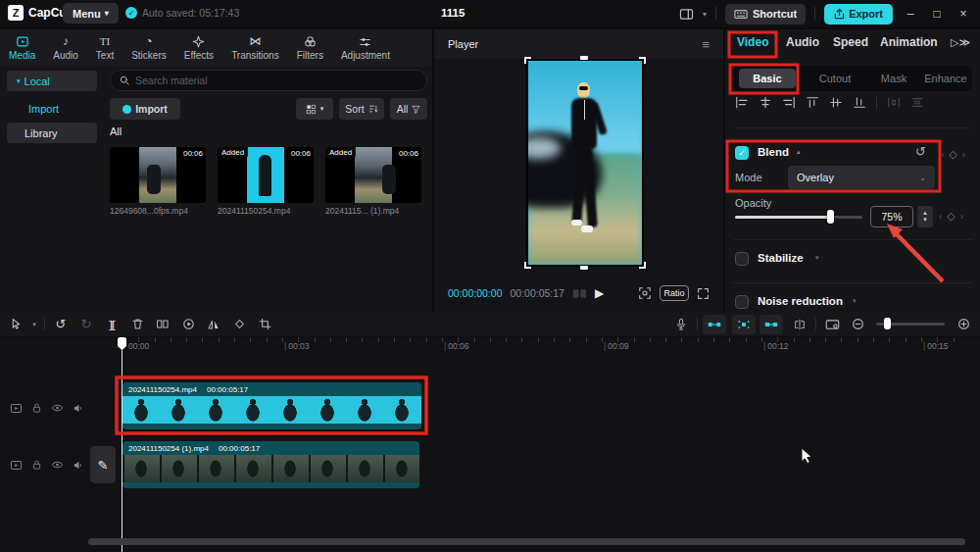 The height and width of the screenshot is (552, 980). What do you see at coordinates (272, 406) in the screenshot?
I see `timeline-clip-overlay: 202411150254.mp4 00:00:05:17` at bounding box center [272, 406].